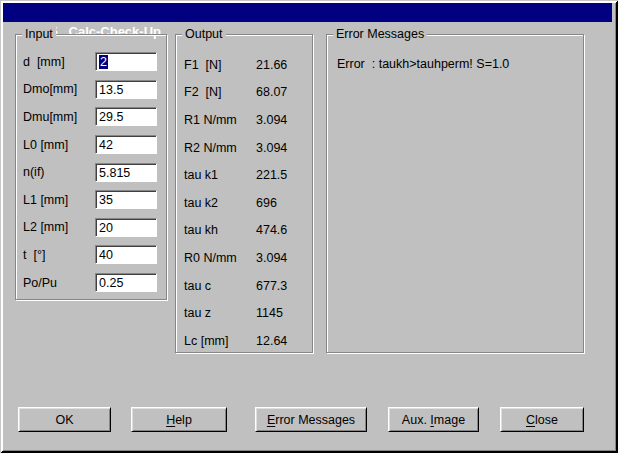  What do you see at coordinates (244, 65) in the screenshot?
I see `output-row: F1 [N] 21.66` at bounding box center [244, 65].